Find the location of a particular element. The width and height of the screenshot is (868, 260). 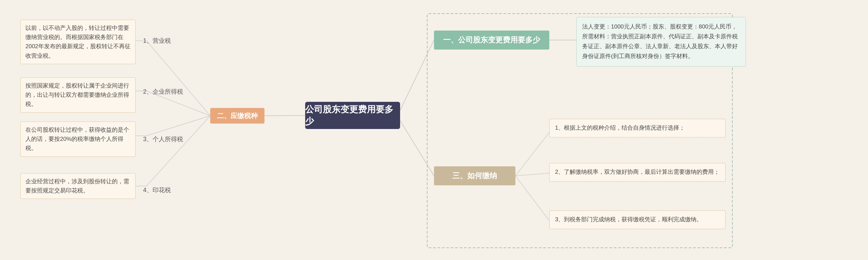

left-leaf-4: 企业经营过程中，涉及到股份转让的，需要按照规定交易印花税。 is located at coordinates (78, 186).